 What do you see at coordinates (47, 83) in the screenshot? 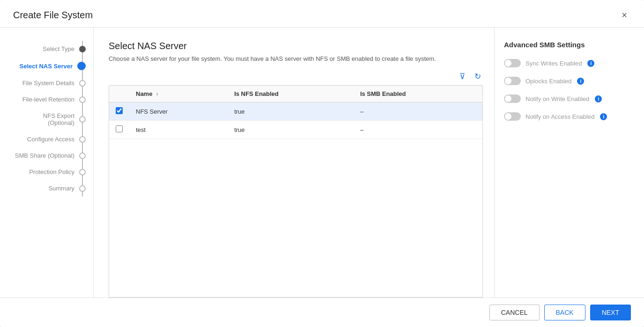
I see `sidebar-item-file-system-details: File System Details` at bounding box center [47, 83].